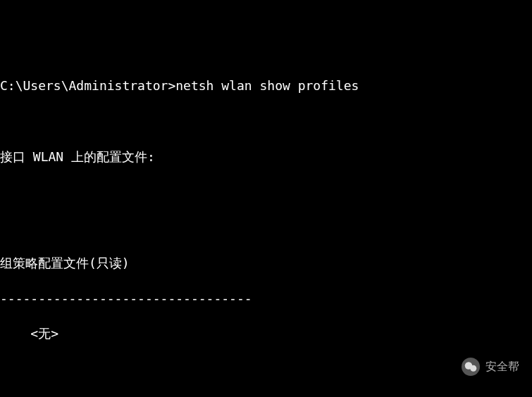 The height and width of the screenshot is (397, 532). Describe the element at coordinates (266, 86) in the screenshot. I see `command-prompt-line: C:\Users\Administrator>netsh wlan show p…` at that location.